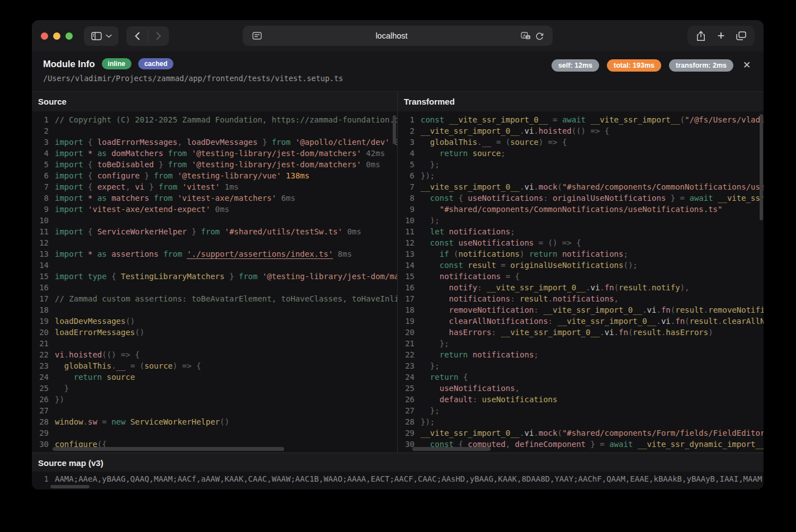 This screenshot has height=532, width=796. Describe the element at coordinates (215, 142) in the screenshot. I see `code-line: 3import { loadErrorMessages, loadDevMess…` at that location.